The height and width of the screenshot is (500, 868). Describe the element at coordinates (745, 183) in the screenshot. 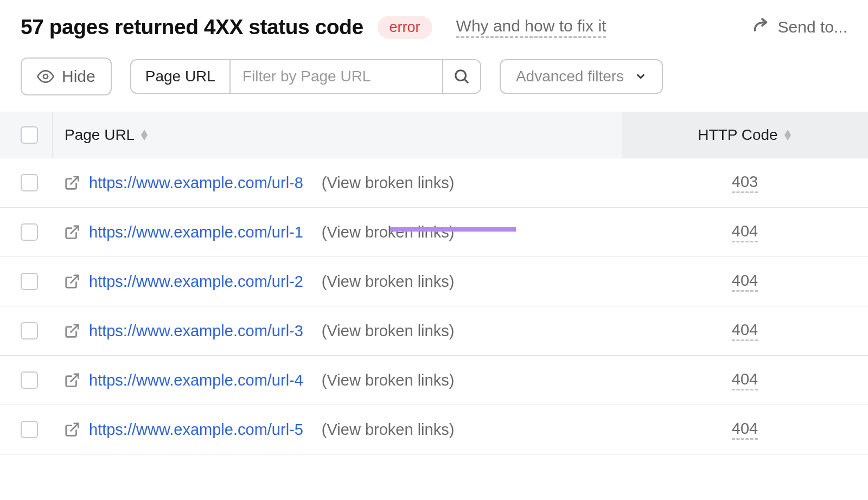

I see `http-code-value: 403` at that location.